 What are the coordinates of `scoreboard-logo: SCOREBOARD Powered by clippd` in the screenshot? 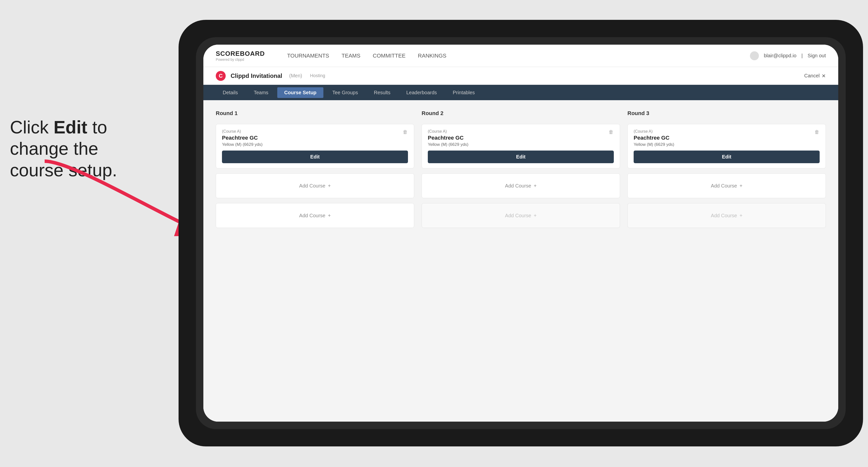 It's located at (240, 56).